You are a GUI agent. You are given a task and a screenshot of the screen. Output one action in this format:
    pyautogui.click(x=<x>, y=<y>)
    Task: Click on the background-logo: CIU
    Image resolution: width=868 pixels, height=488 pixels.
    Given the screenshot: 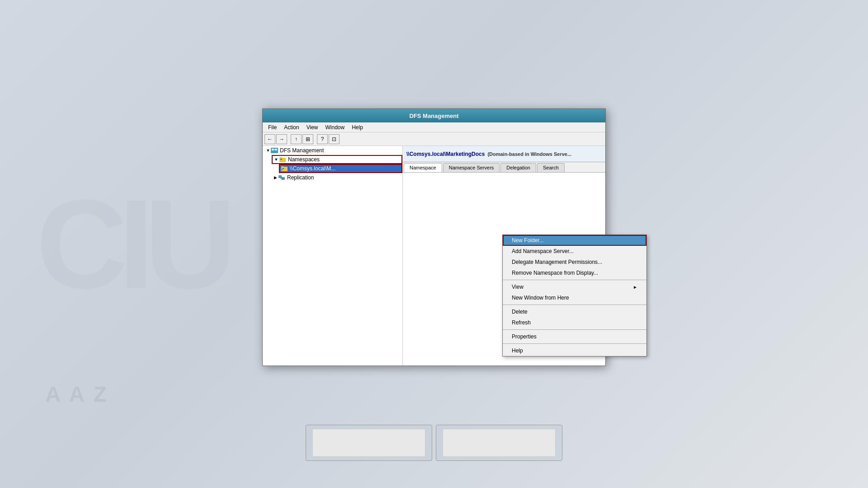 What is the action you would take?
    pyautogui.click(x=132, y=244)
    